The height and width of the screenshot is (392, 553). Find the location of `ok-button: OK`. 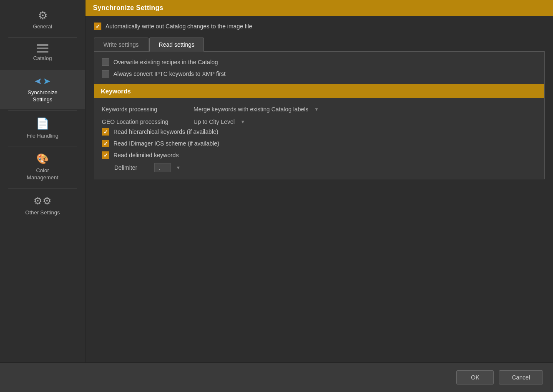

ok-button: OK is located at coordinates (475, 377).